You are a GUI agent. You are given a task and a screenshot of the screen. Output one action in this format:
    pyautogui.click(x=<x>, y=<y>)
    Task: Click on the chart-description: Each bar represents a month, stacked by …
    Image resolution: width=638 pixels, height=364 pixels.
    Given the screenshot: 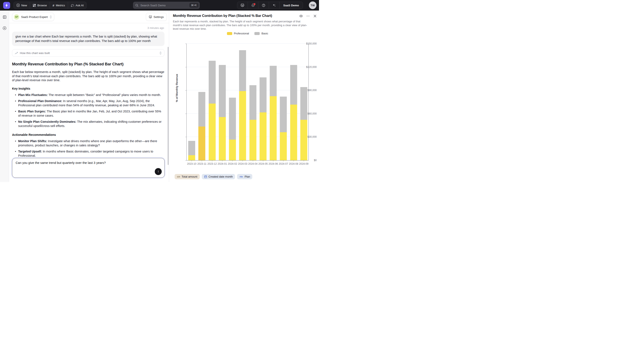 What is the action you would take?
    pyautogui.click(x=241, y=25)
    